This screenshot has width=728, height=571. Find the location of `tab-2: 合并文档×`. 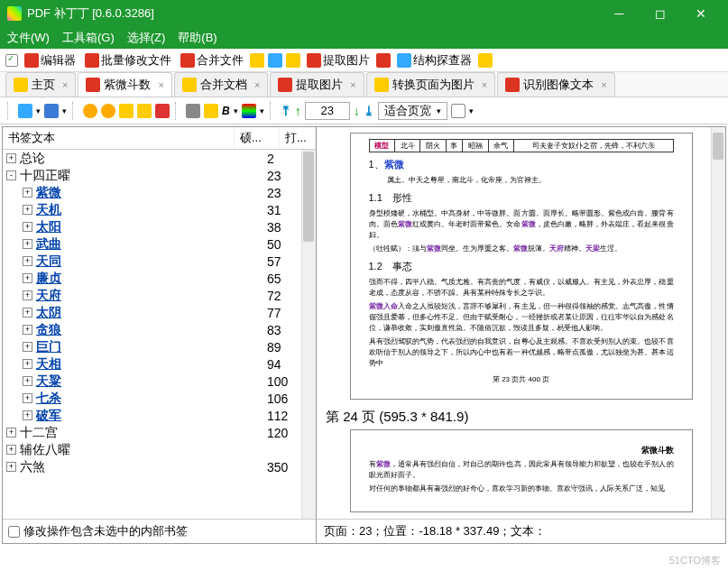

tab-2: 合并文档× is located at coordinates (221, 85).